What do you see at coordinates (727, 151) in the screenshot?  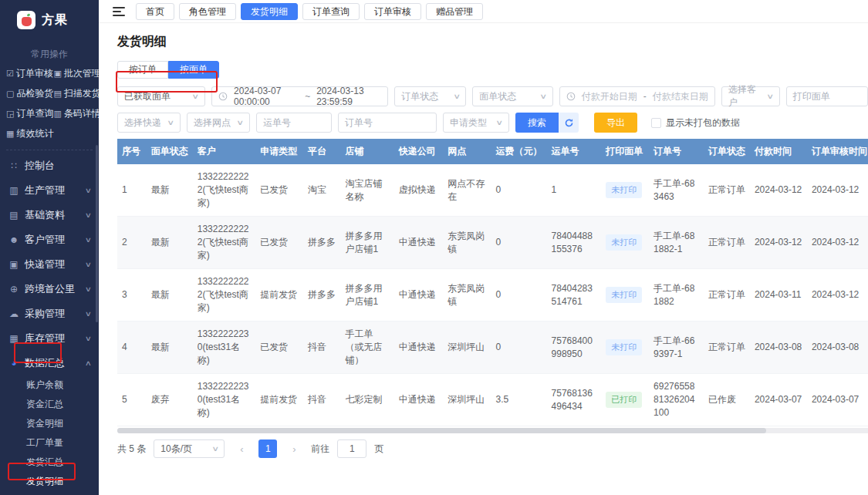 I see `column-header-订单状态: 订单状态` at bounding box center [727, 151].